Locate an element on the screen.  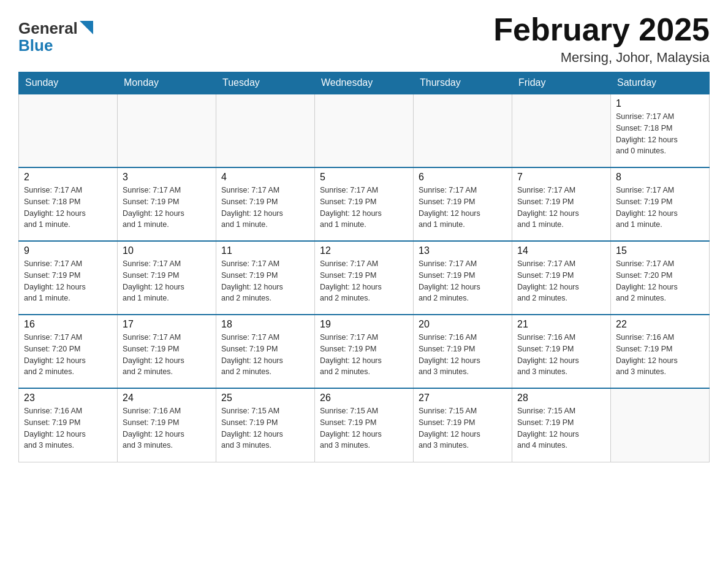
col-saturday: Saturday is located at coordinates (661, 83).